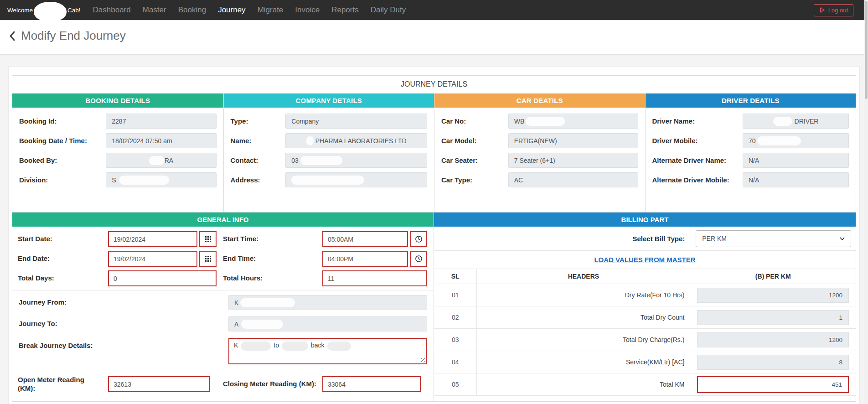 The height and width of the screenshot is (404, 868). I want to click on field-alt-driver-name: Alternate Driver Name: N/A, so click(751, 161).